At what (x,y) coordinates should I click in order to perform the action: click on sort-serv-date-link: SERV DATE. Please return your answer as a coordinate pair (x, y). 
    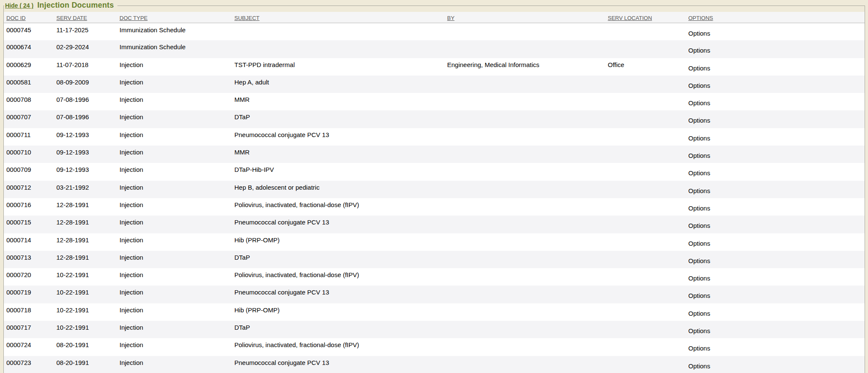
    Looking at the image, I should click on (72, 18).